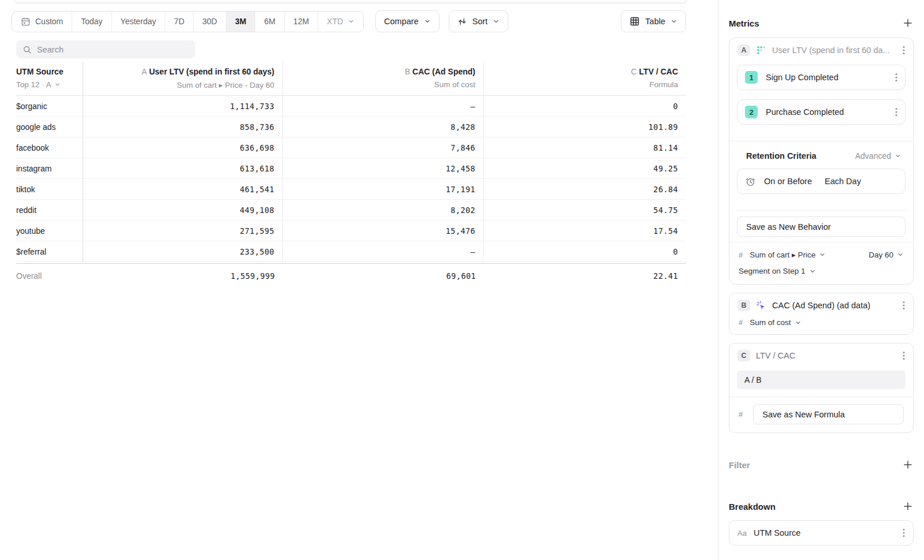 Image resolution: width=924 pixels, height=560 pixels. I want to click on metric-letter-badge: B, so click(744, 305).